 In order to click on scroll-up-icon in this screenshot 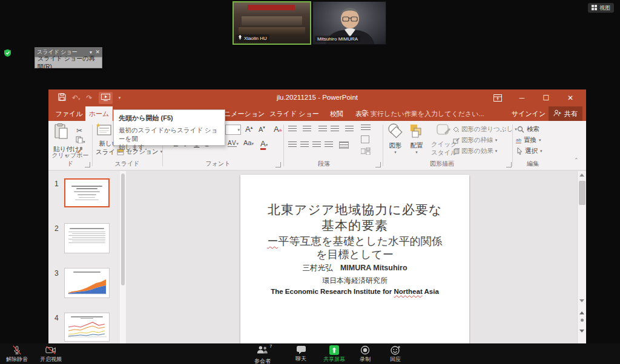, I will do `click(582, 175)`.